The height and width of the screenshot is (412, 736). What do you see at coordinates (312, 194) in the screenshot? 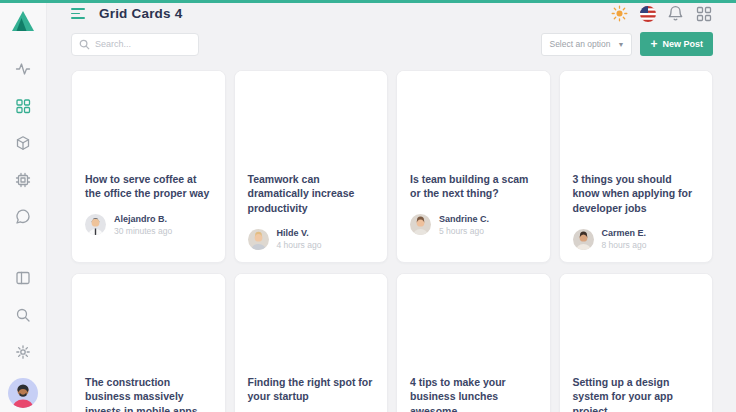
I see `post-title: Teamwork can dramatically increase produ…` at bounding box center [312, 194].